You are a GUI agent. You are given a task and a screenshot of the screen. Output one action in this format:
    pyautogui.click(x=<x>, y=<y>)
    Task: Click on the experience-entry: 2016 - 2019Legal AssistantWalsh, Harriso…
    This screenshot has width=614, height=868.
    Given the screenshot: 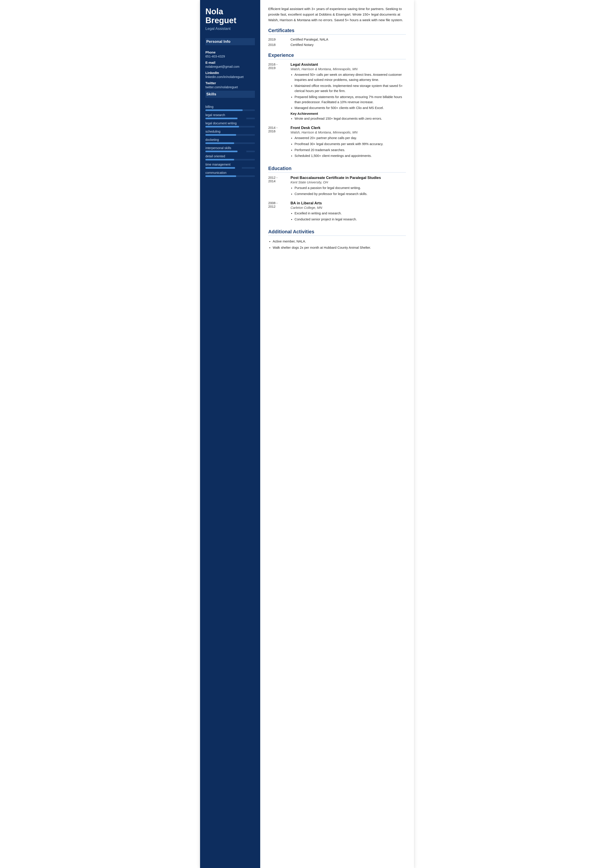 What is the action you would take?
    pyautogui.click(x=337, y=92)
    